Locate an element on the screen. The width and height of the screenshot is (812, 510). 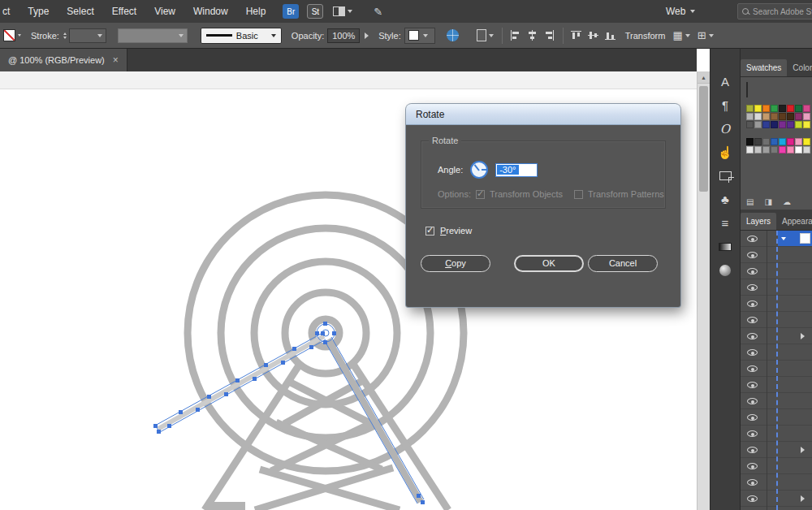
symbols-panel-icon: ♣ is located at coordinates (725, 200).